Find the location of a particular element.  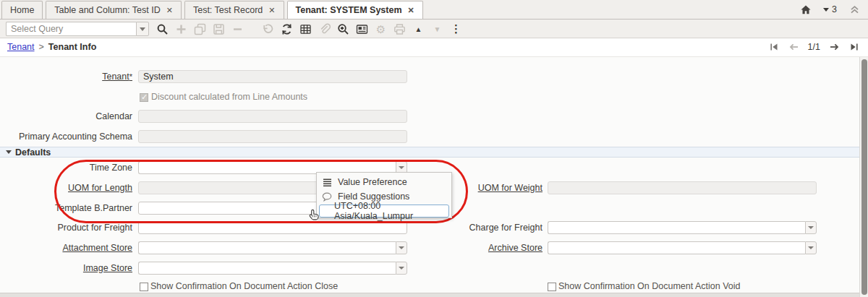

tab-label: Home is located at coordinates (22, 10).